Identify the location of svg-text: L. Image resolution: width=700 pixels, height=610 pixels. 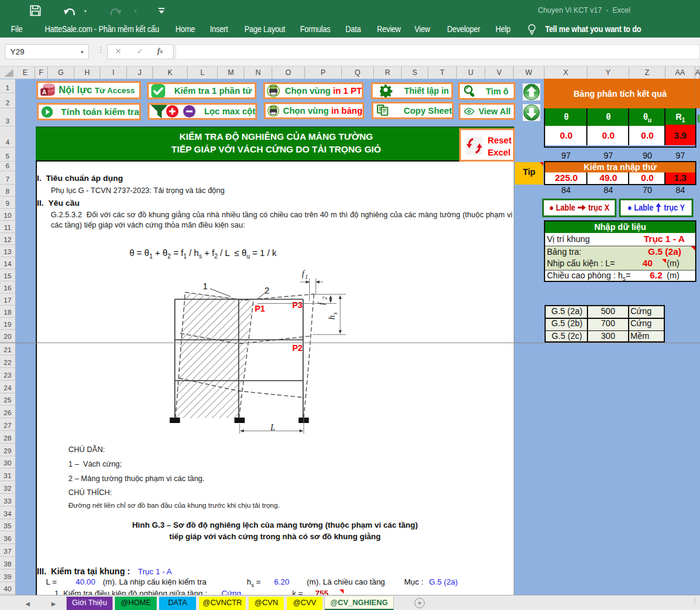
(272, 427).